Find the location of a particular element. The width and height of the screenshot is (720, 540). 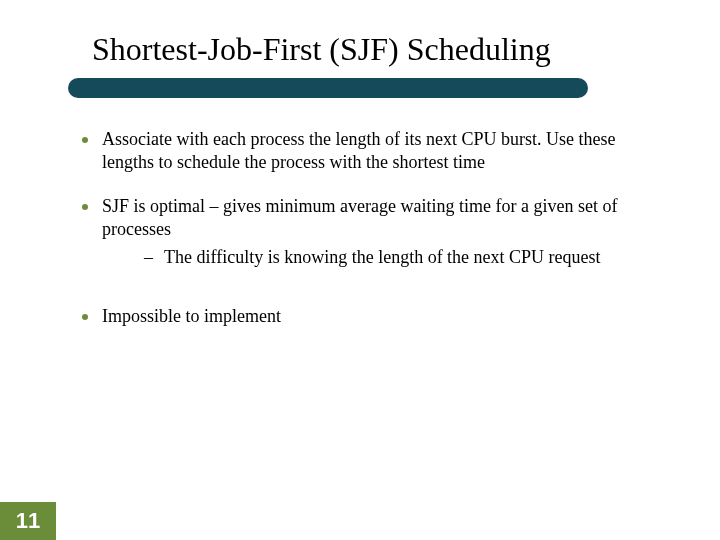

sub-bullet-text: The difficulty is knowing the length of … is located at coordinates (416, 258).